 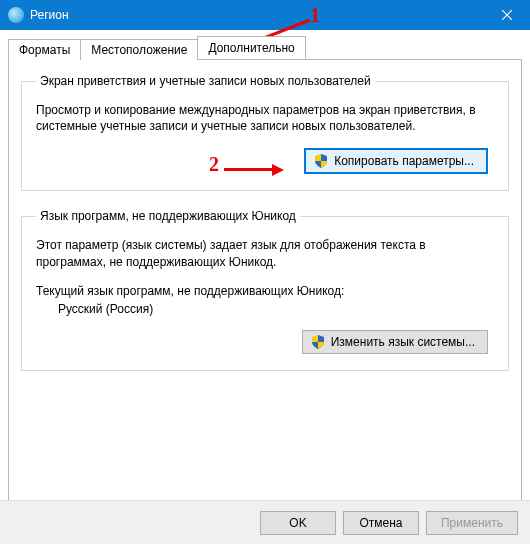 What do you see at coordinates (507, 15) in the screenshot?
I see `close-button` at bounding box center [507, 15].